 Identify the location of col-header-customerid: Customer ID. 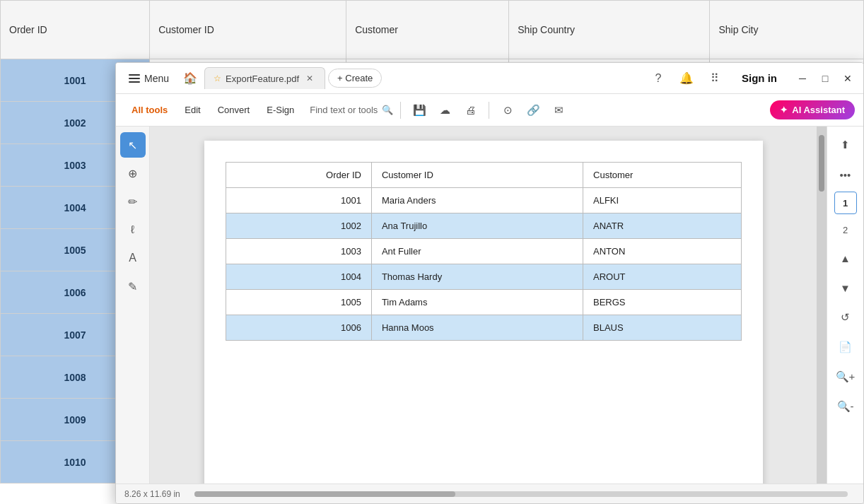
(248, 30).